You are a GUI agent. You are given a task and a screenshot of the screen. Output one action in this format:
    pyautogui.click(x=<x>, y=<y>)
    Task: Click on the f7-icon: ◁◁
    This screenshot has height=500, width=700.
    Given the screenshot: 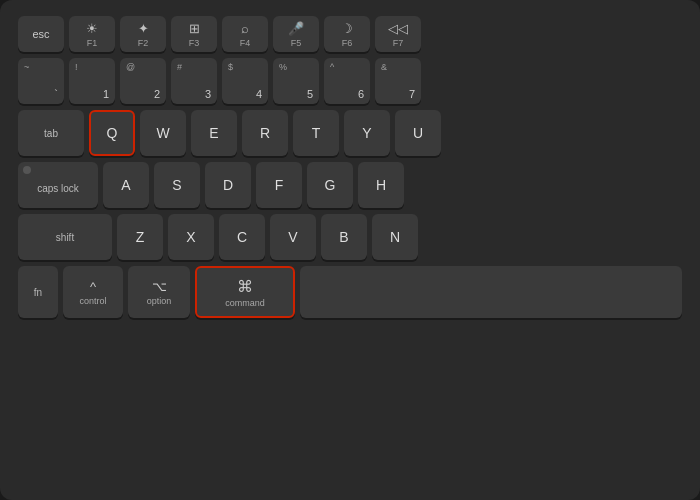 What is the action you would take?
    pyautogui.click(x=398, y=28)
    